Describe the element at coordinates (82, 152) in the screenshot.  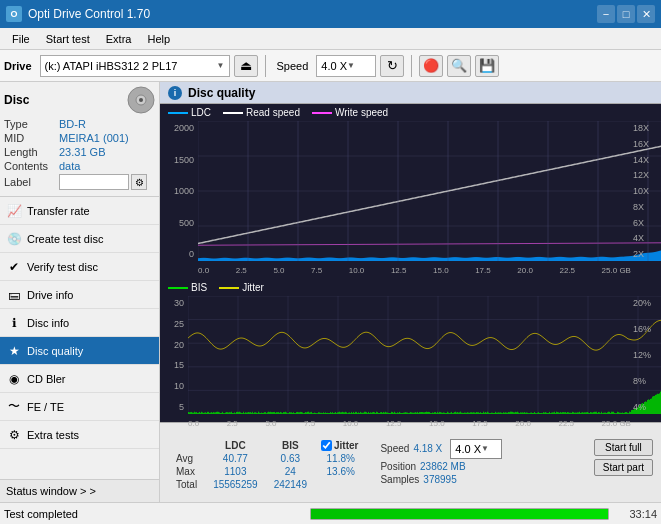
I see `disc-length-value: 23.31 GB` at that location.